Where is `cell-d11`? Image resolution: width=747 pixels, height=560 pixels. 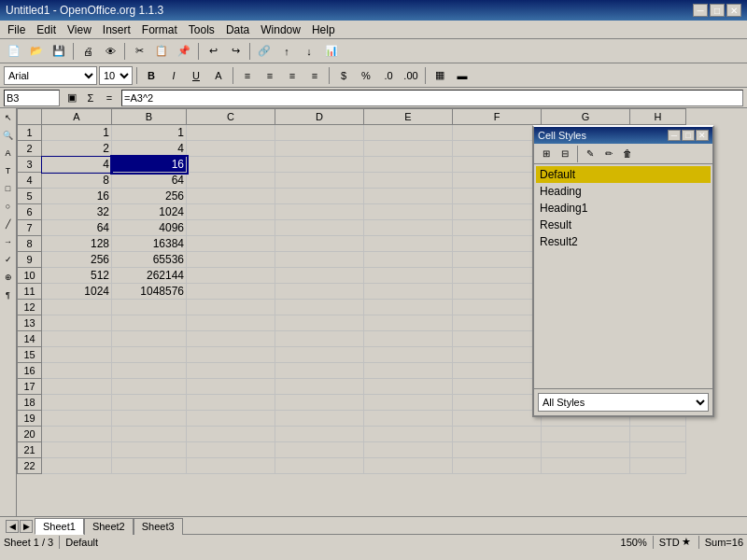 cell-d11 is located at coordinates (319, 291).